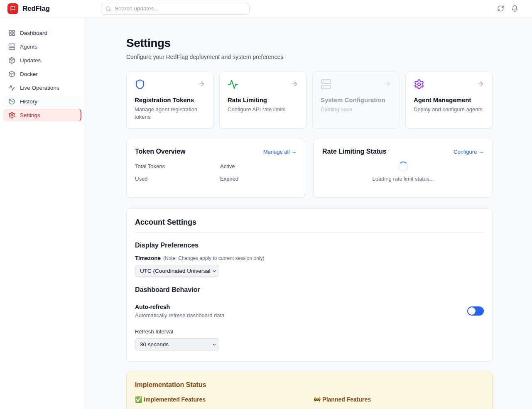 This screenshot has height=409, width=532. Describe the element at coordinates (223, 408) in the screenshot. I see `list-item: Registration token management (full CRUD…` at that location.